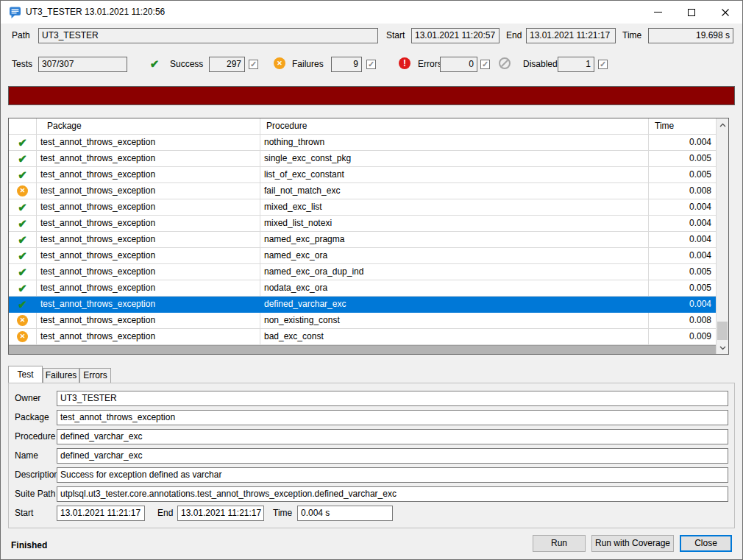  Describe the element at coordinates (393, 418) in the screenshot. I see `package-field: test_annot_throws_exception` at that location.